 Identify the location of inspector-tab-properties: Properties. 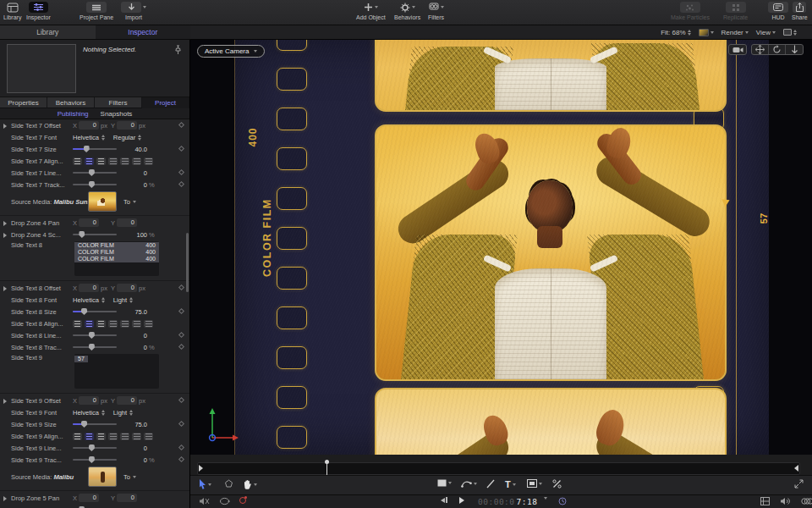
(24, 103).